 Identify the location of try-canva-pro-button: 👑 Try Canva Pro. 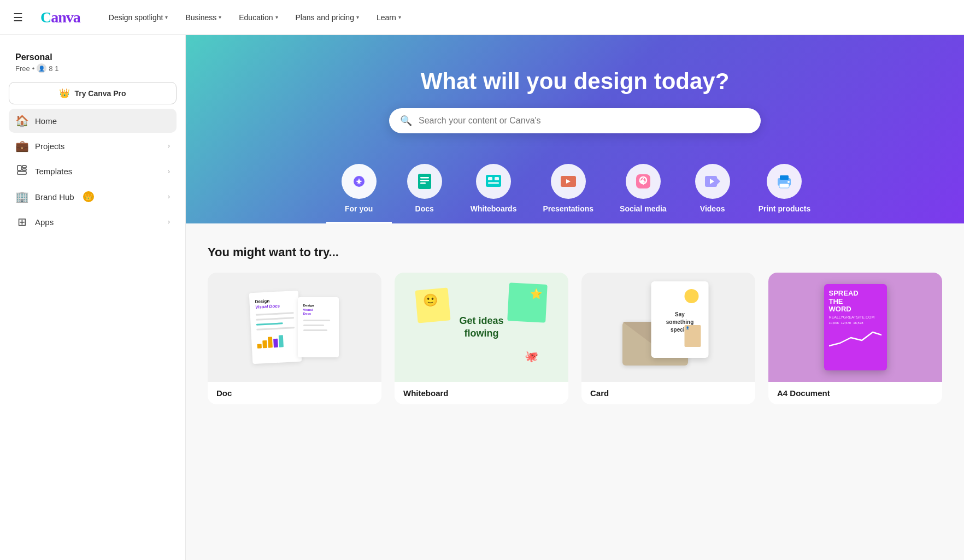
(93, 93).